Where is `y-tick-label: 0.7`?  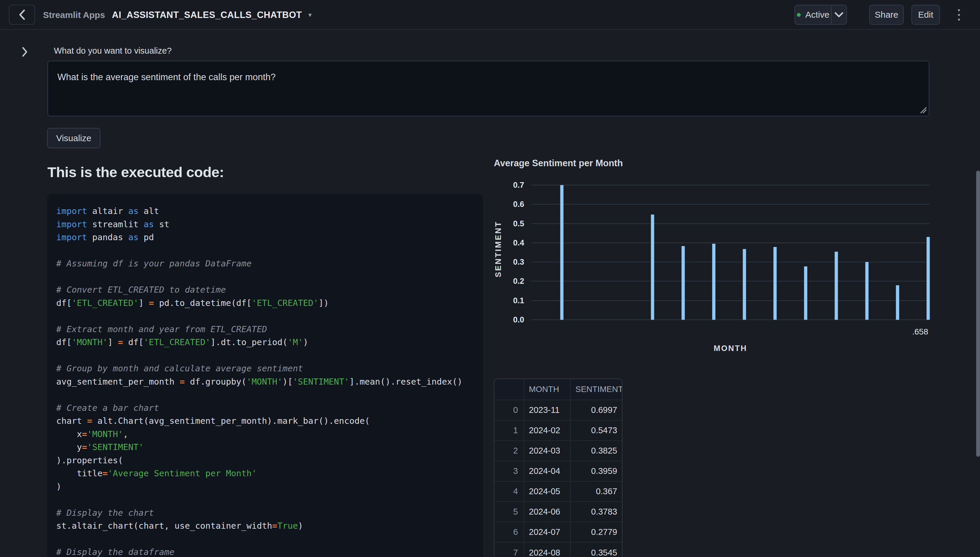 y-tick-label: 0.7 is located at coordinates (514, 185).